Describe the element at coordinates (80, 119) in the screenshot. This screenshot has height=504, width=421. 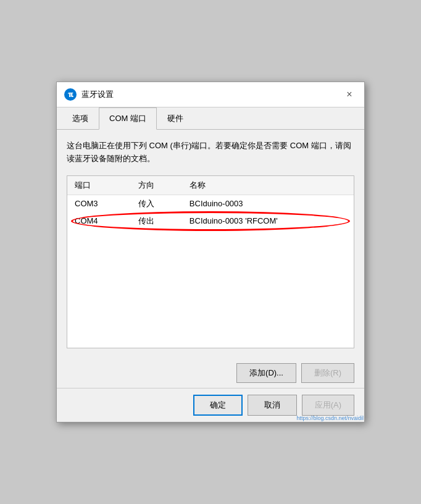
I see `tab-options: 选项` at that location.